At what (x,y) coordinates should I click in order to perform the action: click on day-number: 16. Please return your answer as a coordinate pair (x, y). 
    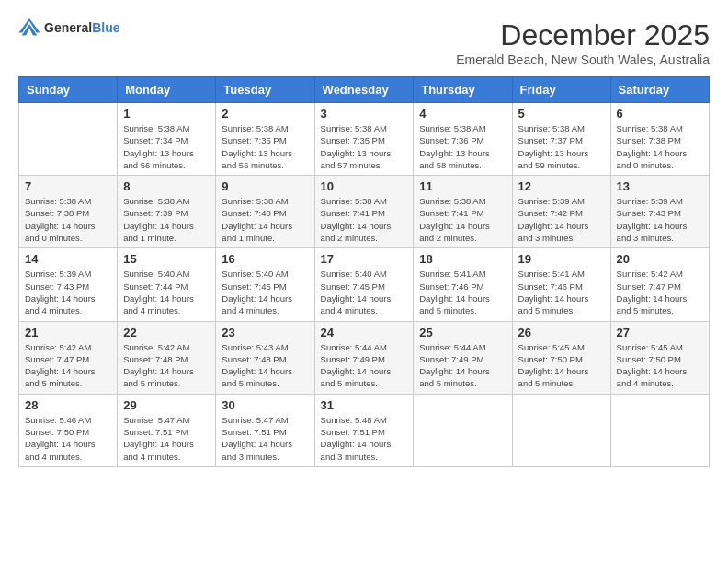
    Looking at the image, I should click on (265, 259).